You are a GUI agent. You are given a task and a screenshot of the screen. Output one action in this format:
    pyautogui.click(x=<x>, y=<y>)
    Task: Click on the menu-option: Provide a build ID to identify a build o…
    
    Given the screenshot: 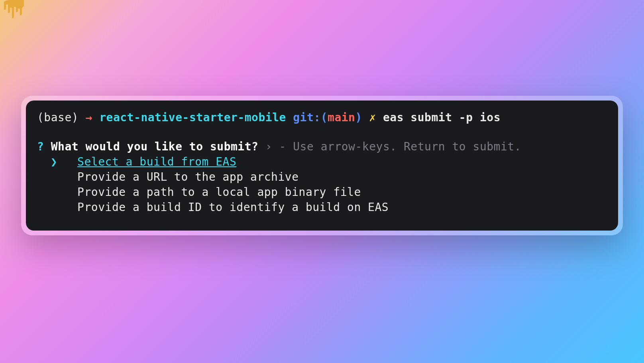 What is the action you would take?
    pyautogui.click(x=322, y=207)
    